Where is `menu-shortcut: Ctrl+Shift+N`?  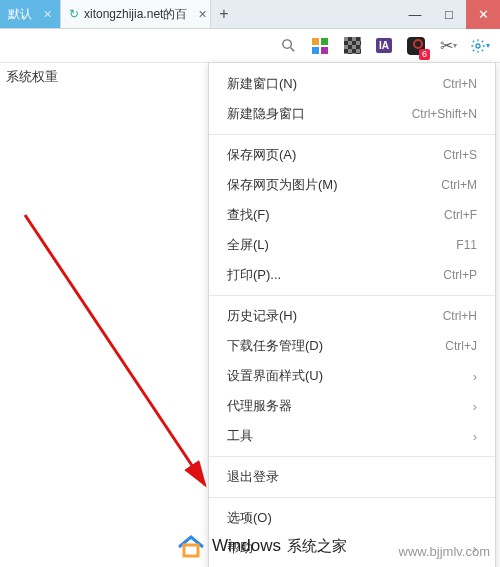 menu-shortcut: Ctrl+Shift+N is located at coordinates (444, 114).